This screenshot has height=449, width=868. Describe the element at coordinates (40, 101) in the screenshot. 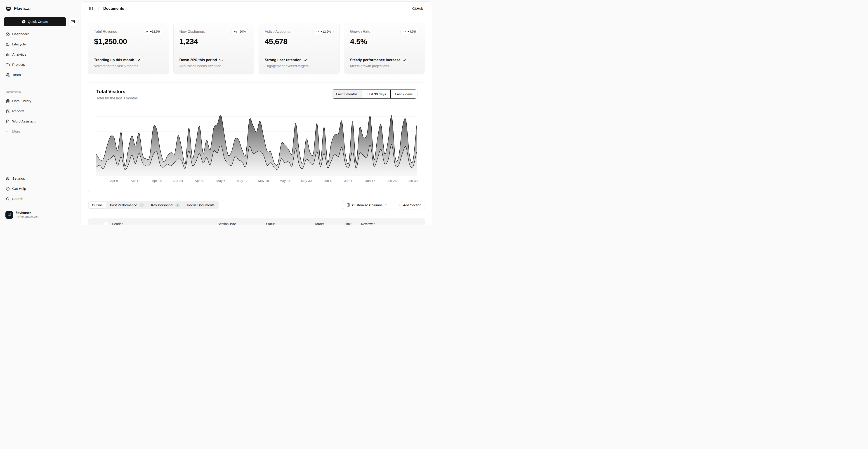

I see `sidebar-item-data-library: Data Library` at that location.